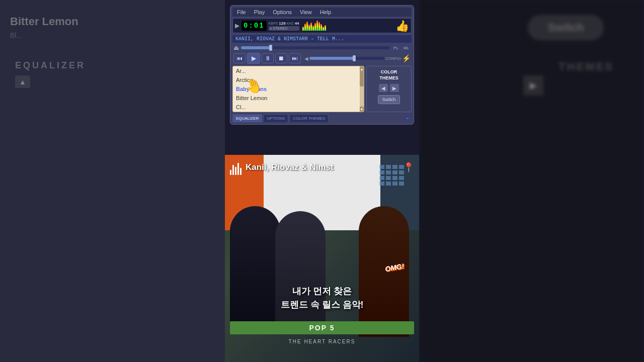 The image size is (644, 362). What do you see at coordinates (236, 48) in the screenshot?
I see `eject-icon: ⏏` at bounding box center [236, 48].